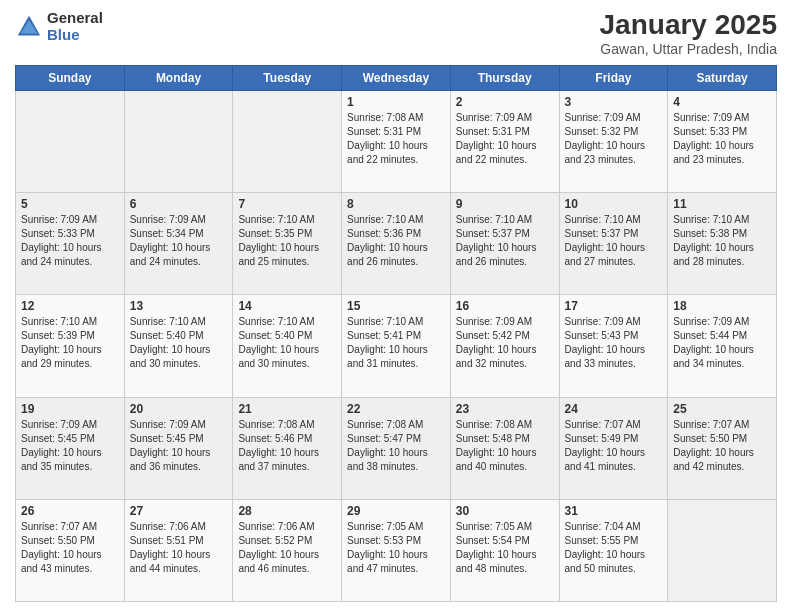 The width and height of the screenshot is (792, 612). Describe the element at coordinates (70, 244) in the screenshot. I see `calendar-cell: 5Sunrise: 7:09 AMSunset: 5:33 PMDaylight…` at that location.